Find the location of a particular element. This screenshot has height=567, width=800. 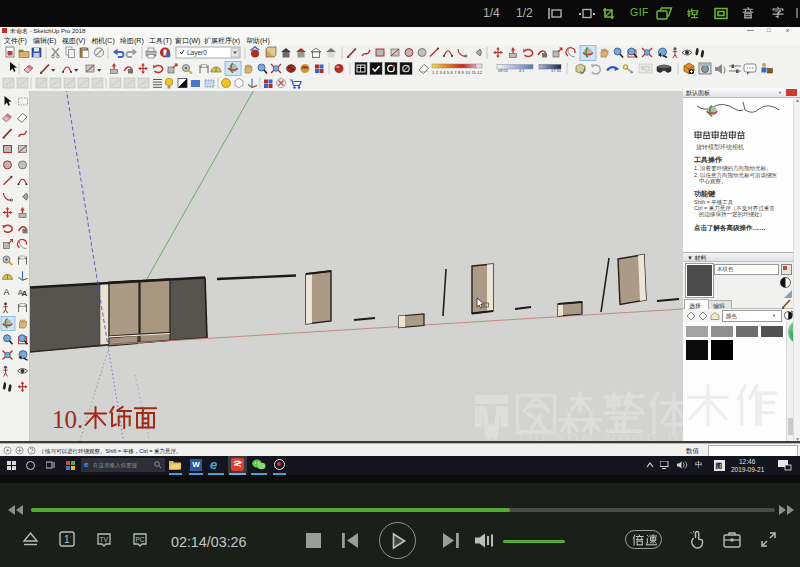

svg-text: TV is located at coordinates (104, 540).